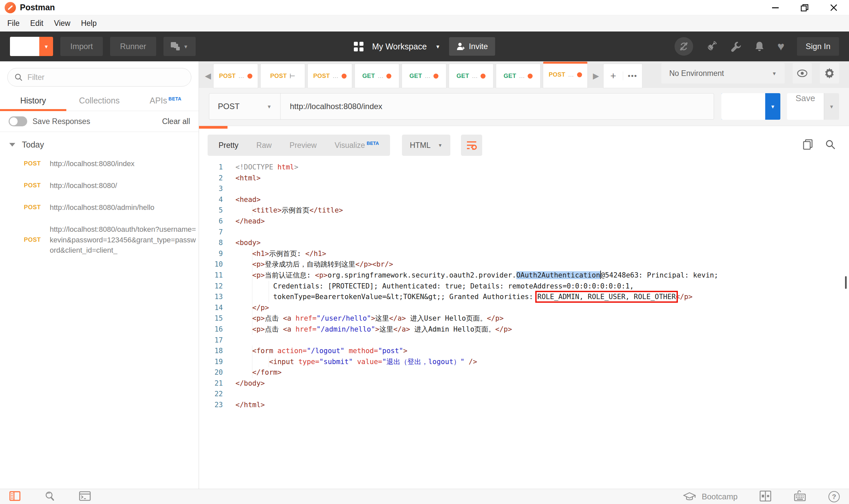  I want to click on new-button: + New ▼, so click(31, 46).